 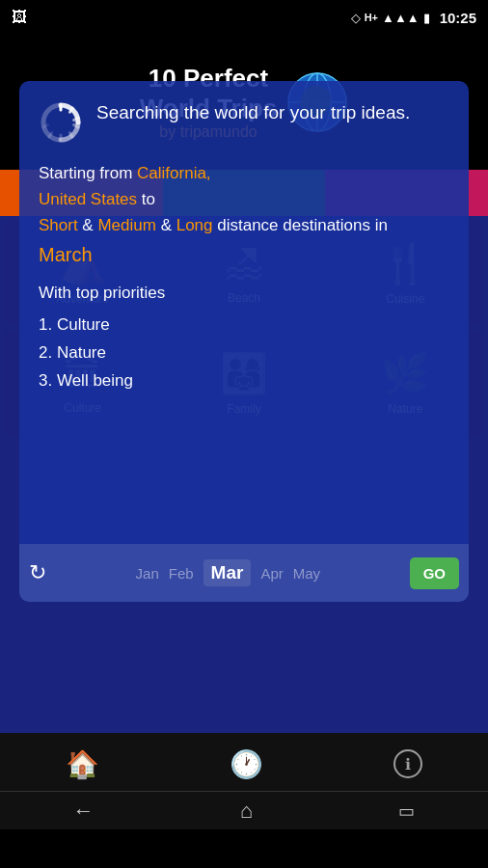 What do you see at coordinates (244, 338) in the screenshot?
I see `priorities-section: With top priorities 1. Culture 2. Nature…` at bounding box center [244, 338].